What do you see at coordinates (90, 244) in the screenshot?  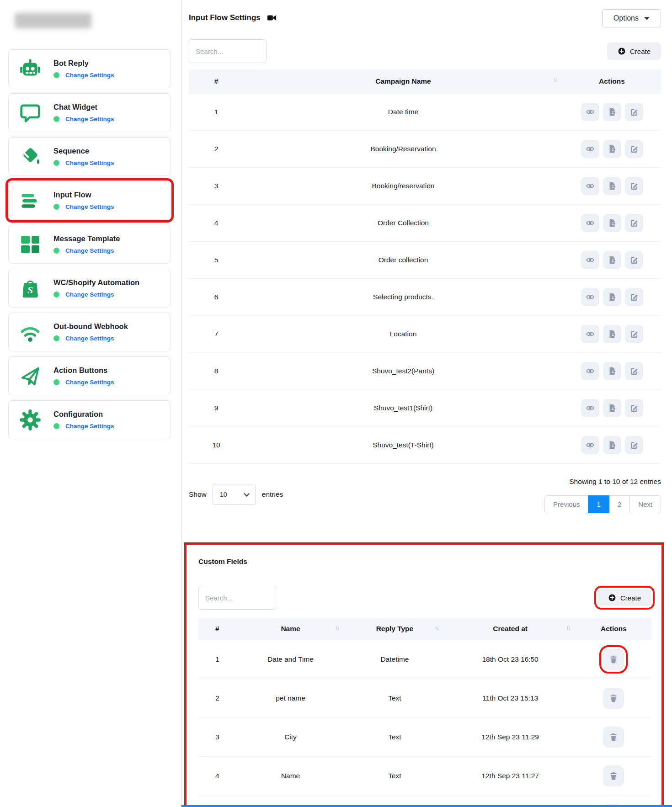 I see `sidebar-item-message-template: Message Template Change Settings` at bounding box center [90, 244].